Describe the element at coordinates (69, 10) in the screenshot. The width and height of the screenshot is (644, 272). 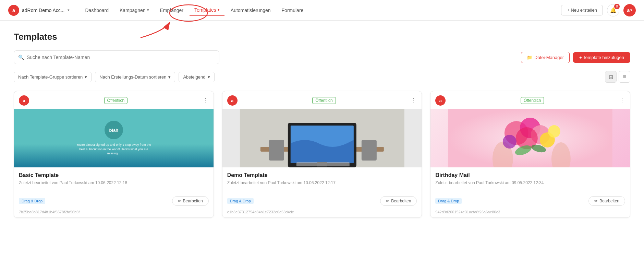
I see `account-dropdown-icon: ▾` at that location.